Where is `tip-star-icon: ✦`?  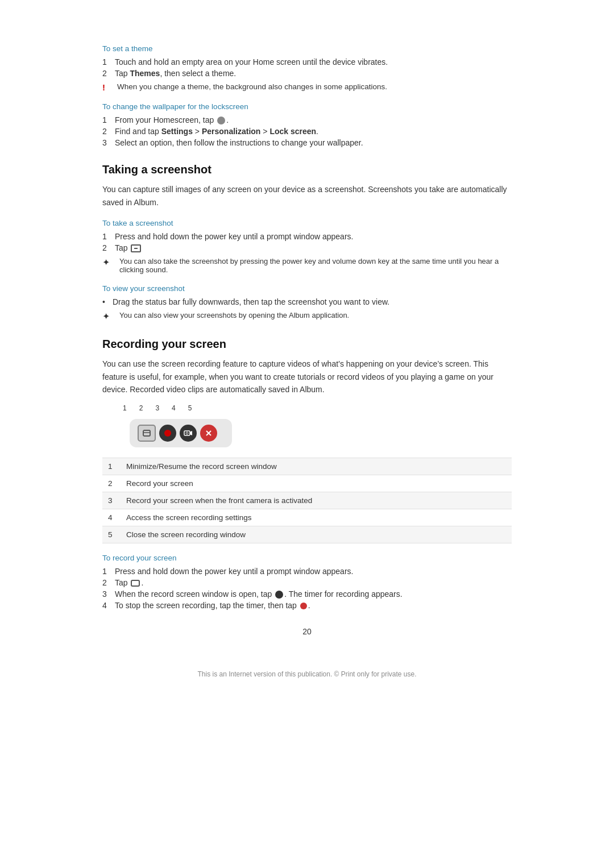 tip-star-icon: ✦ is located at coordinates (108, 263).